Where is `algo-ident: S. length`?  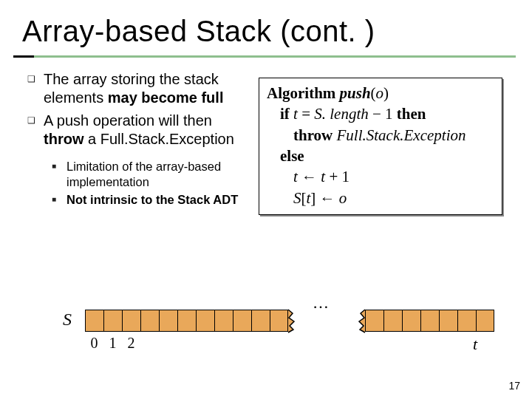
algo-ident: S. length is located at coordinates (341, 114).